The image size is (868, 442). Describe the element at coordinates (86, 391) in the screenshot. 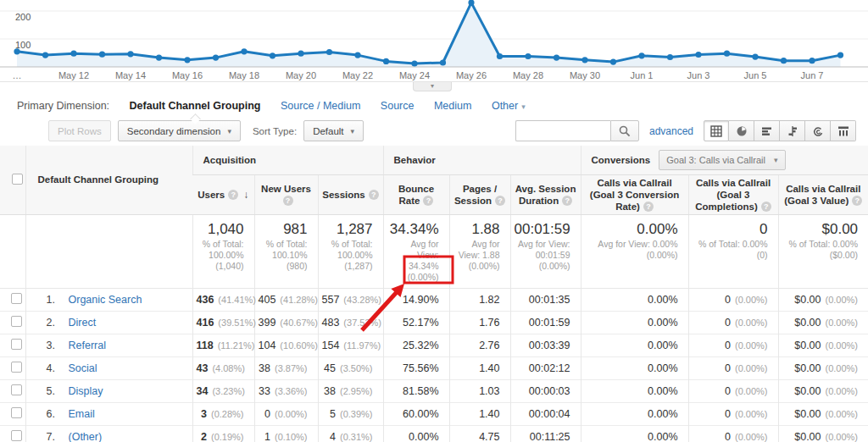

I see `channel-link: Display` at that location.